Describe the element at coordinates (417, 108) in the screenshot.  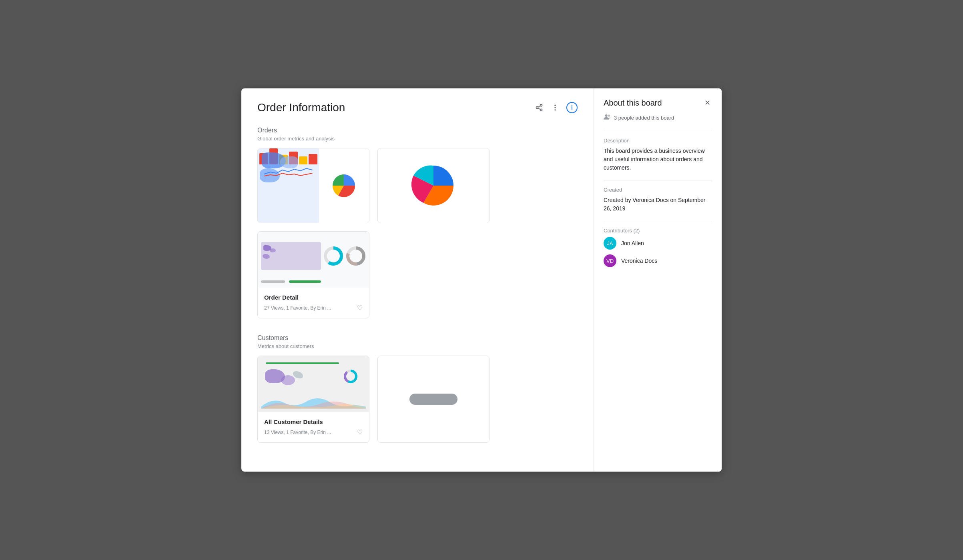
I see `page-header: Order Information i` at that location.